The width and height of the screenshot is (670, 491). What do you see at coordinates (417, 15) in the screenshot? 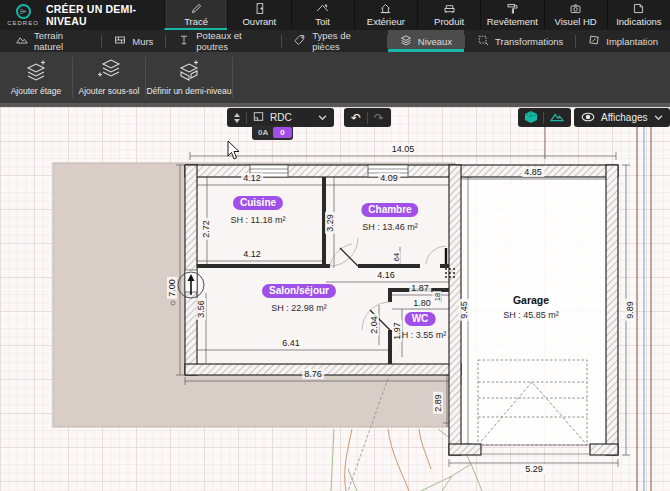
I see `main-tabs: Tracé Ouvrant Toit Extérieur Produit Rev…` at bounding box center [417, 15].